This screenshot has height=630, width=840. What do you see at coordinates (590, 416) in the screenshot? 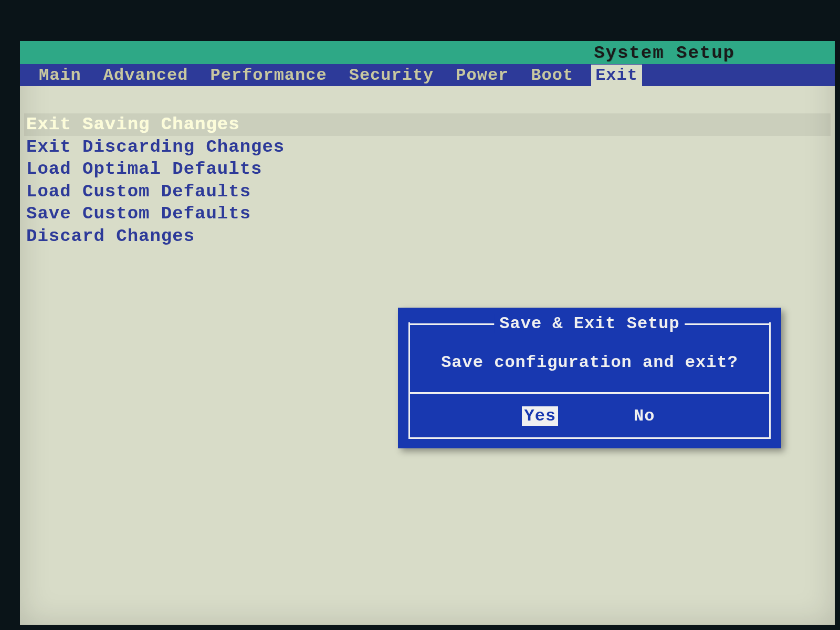
I see `dialog-button-row: Yes No` at bounding box center [590, 416].